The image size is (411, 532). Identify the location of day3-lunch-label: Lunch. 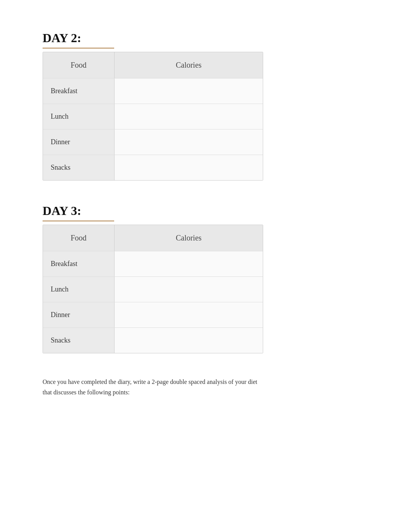
(79, 289).